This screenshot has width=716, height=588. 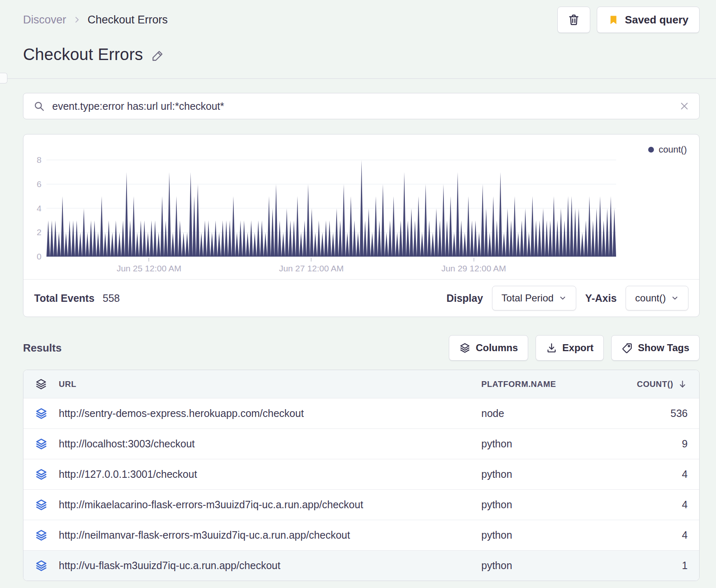 What do you see at coordinates (534, 298) in the screenshot?
I see `display-select: Total Period` at bounding box center [534, 298].